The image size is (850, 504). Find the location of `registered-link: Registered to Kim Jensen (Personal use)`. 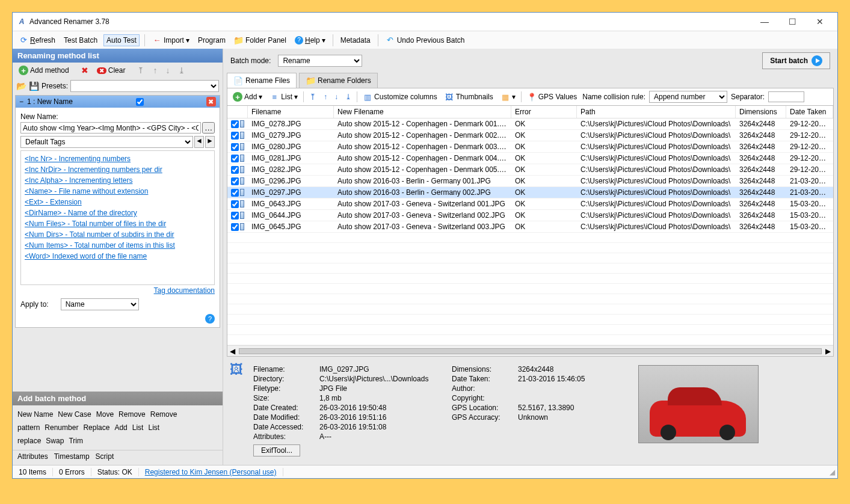

registered-link: Registered to Kim Jensen (Personal use) is located at coordinates (211, 472).